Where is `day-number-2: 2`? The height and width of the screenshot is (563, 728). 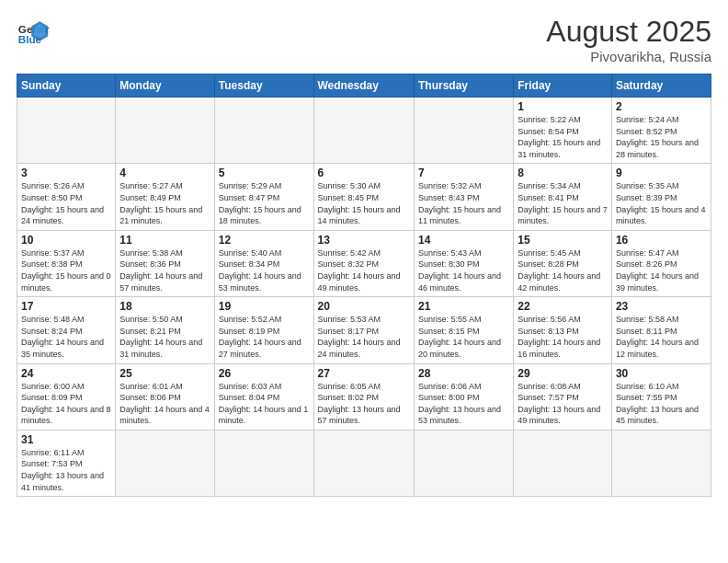
day-number-2: 2 is located at coordinates (662, 107).